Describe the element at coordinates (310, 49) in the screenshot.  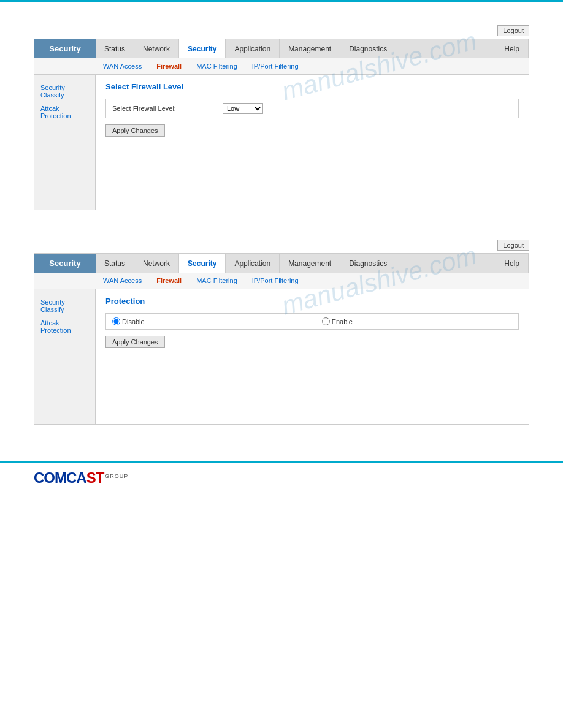
I see `tab-management-1: Management` at that location.